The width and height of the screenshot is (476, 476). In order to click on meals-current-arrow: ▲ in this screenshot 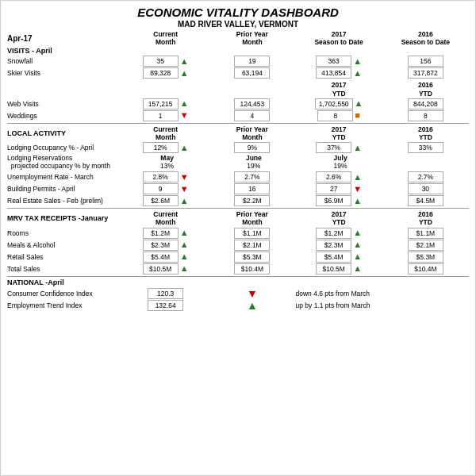, I will do `click(184, 244)`.